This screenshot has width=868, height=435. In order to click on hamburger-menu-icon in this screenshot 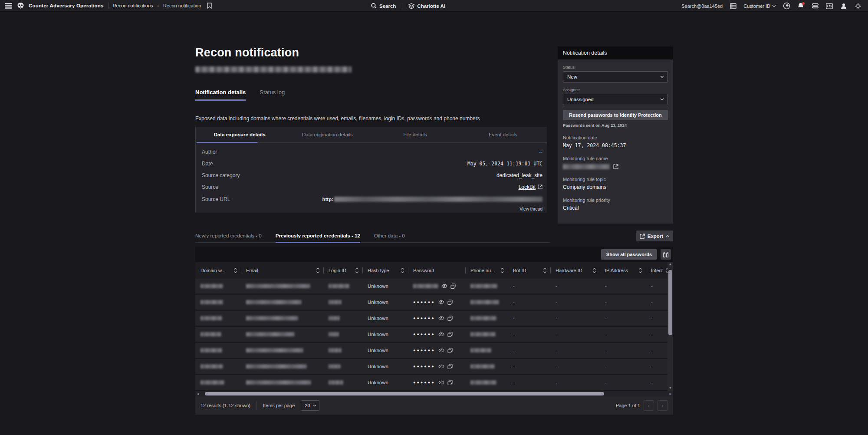, I will do `click(8, 6)`.